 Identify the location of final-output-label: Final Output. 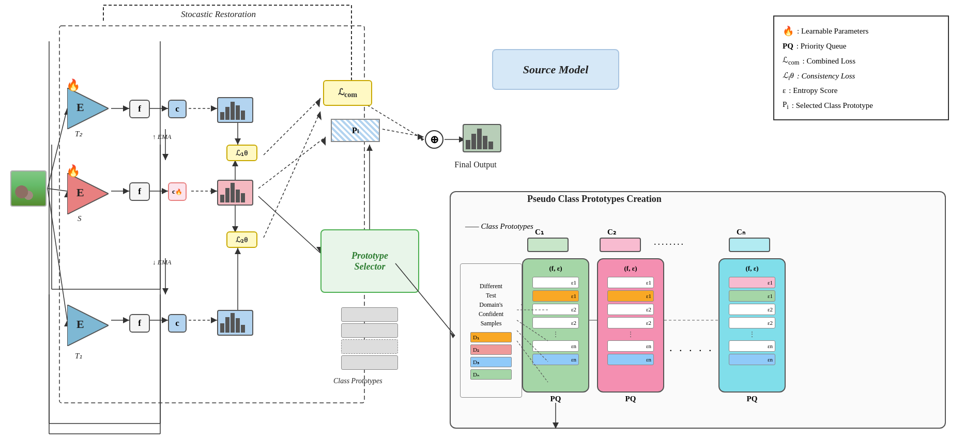
(476, 165).